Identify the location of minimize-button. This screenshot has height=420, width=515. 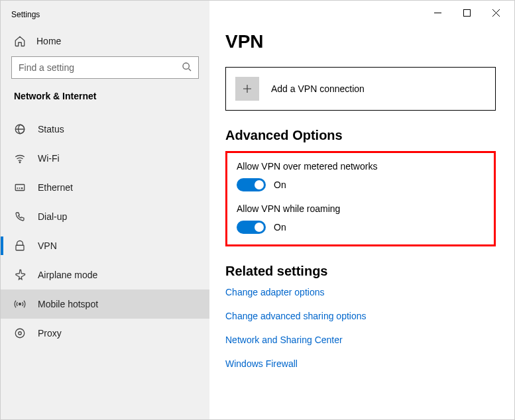
(437, 13).